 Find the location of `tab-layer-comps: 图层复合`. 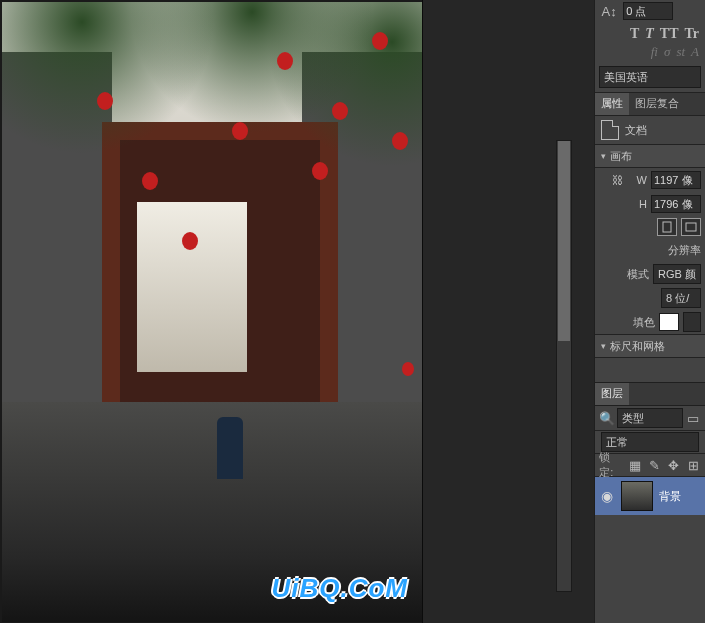

tab-layer-comps: 图层复合 is located at coordinates (657, 104).